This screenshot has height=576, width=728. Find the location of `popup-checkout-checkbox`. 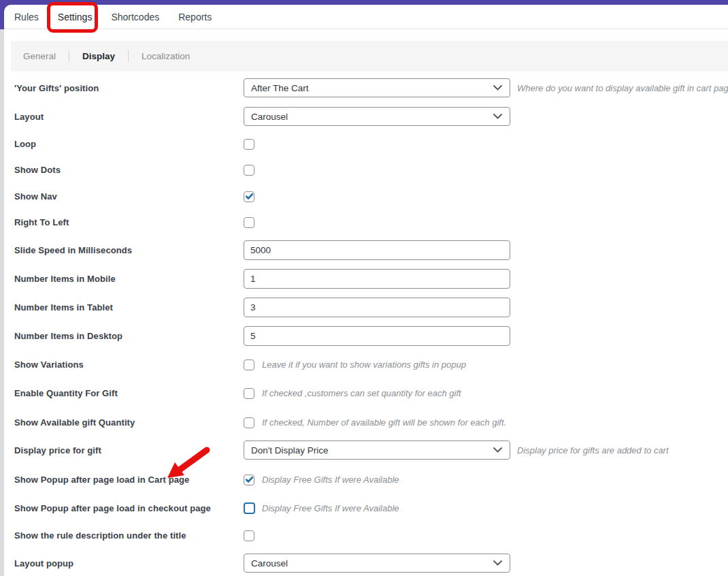

popup-checkout-checkbox is located at coordinates (249, 508).